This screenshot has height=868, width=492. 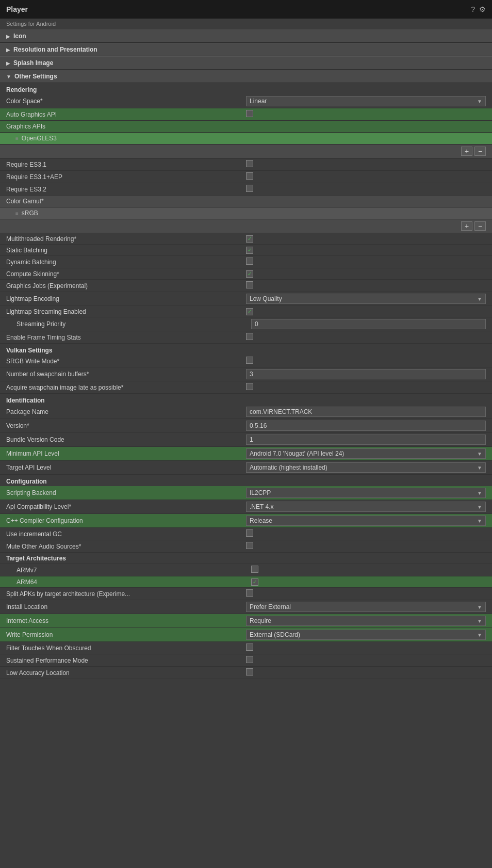 What do you see at coordinates (126, 299) in the screenshot?
I see `lightmap-encoding-label: Lightmap Encoding` at bounding box center [126, 299].